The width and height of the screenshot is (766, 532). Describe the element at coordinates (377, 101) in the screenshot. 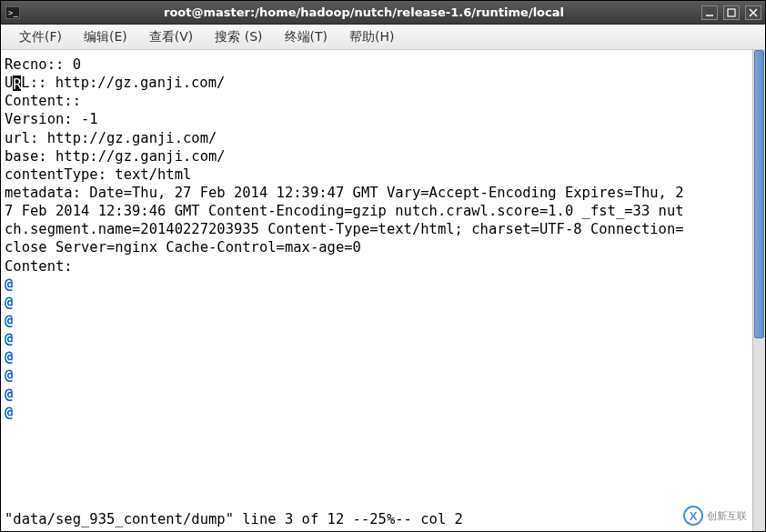

I see `terminal-line: Content::` at that location.